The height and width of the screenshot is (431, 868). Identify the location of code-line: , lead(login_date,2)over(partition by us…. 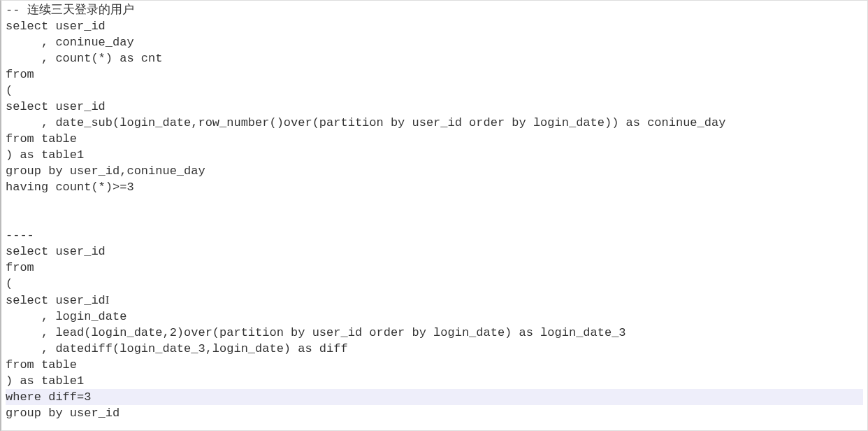
(435, 333).